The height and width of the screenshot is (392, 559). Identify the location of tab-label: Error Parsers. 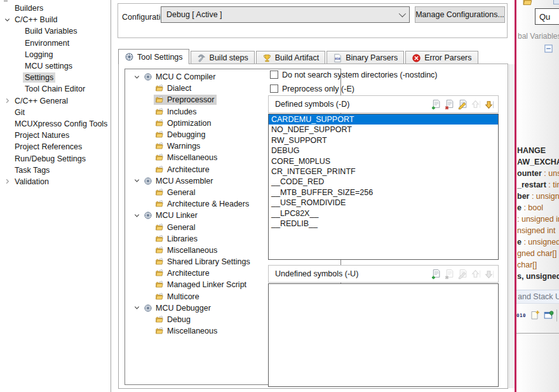
(448, 58).